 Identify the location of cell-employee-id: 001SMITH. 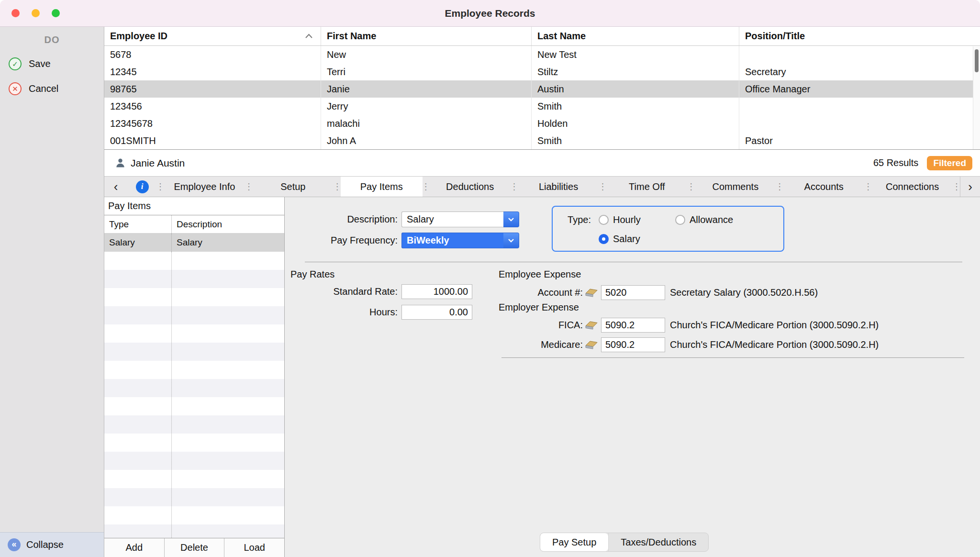
(212, 141).